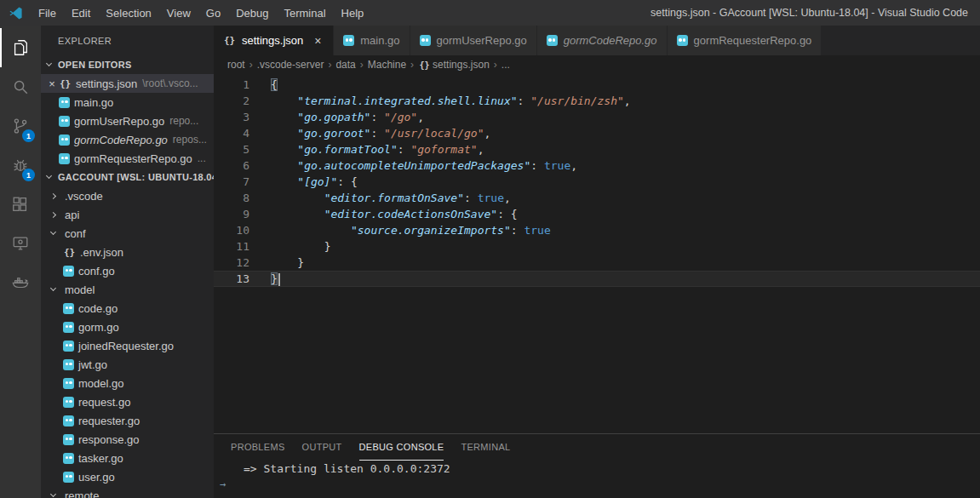  Describe the element at coordinates (53, 288) in the screenshot. I see `chevron-down-icon` at that location.